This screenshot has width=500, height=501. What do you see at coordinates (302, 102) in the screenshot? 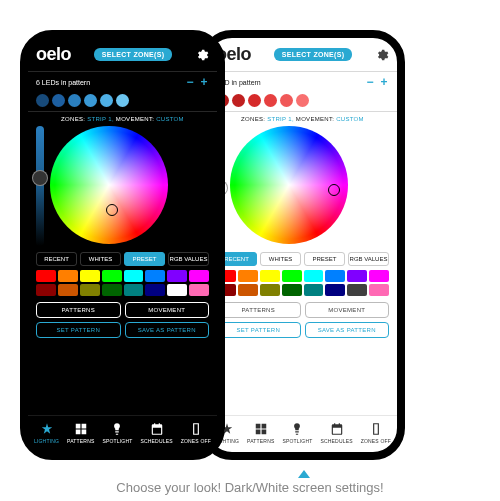
I see `led-swatch-strip` at bounding box center [302, 102].